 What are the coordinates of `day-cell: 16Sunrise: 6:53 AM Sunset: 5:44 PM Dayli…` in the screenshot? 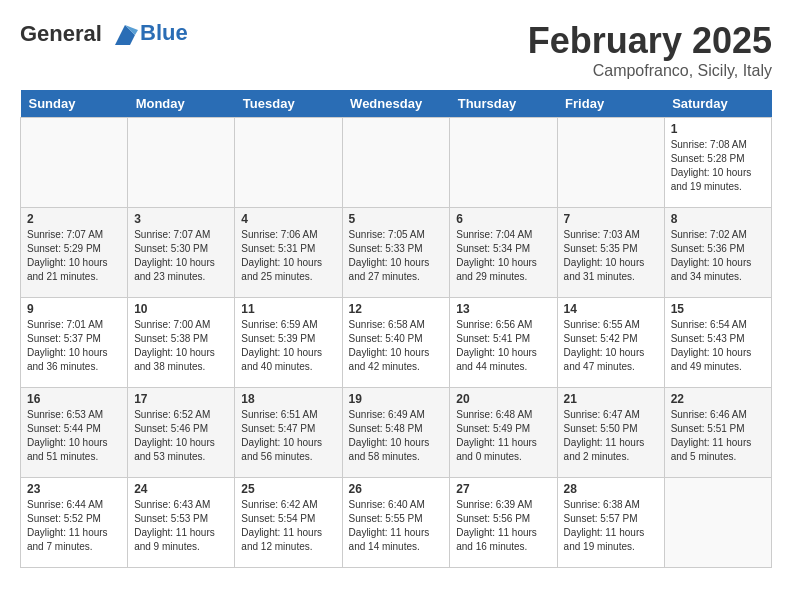 It's located at (74, 433).